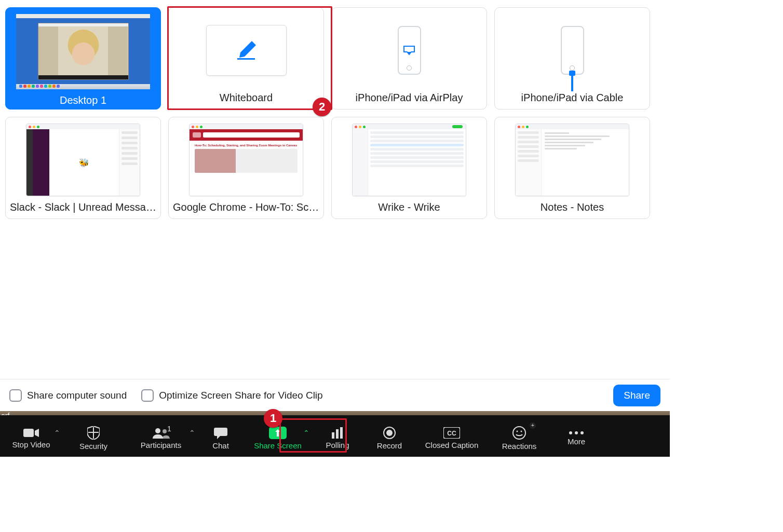 The image size is (783, 532). Describe the element at coordinates (232, 395) in the screenshot. I see `checkbox-optimize-video-clip: Optimize Screen Share for Video Clip` at that location.